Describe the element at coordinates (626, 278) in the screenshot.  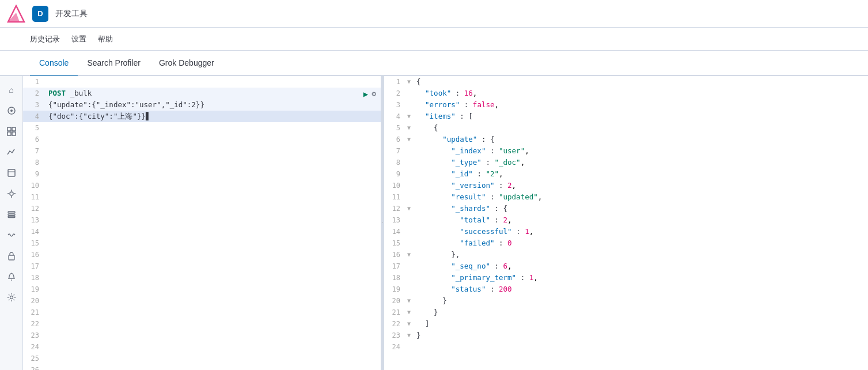
I see `output-line-18: 18 "_primary_term" : 1,` at that location.